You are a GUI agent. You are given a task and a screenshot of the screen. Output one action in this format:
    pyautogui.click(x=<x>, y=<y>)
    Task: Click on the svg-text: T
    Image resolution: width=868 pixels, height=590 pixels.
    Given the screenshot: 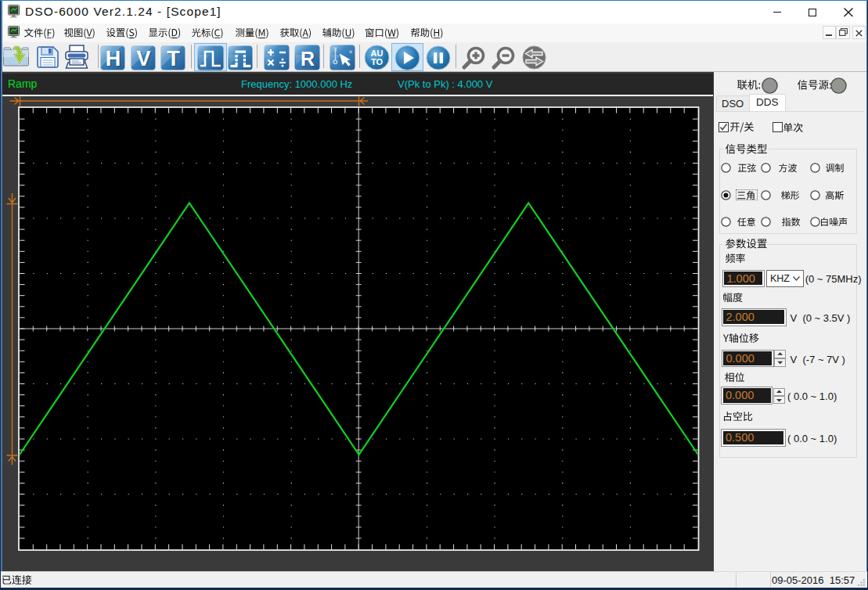 What is the action you would take?
    pyautogui.click(x=174, y=58)
    